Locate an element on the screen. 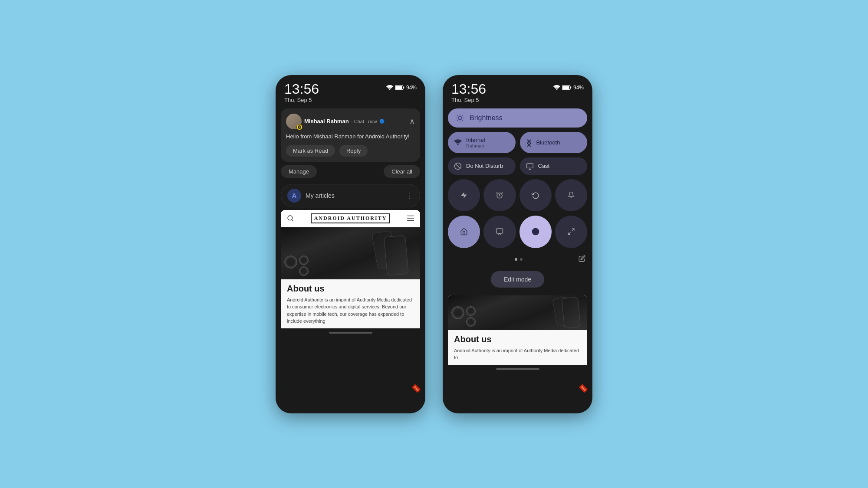  reply-button: Reply is located at coordinates (353, 151).